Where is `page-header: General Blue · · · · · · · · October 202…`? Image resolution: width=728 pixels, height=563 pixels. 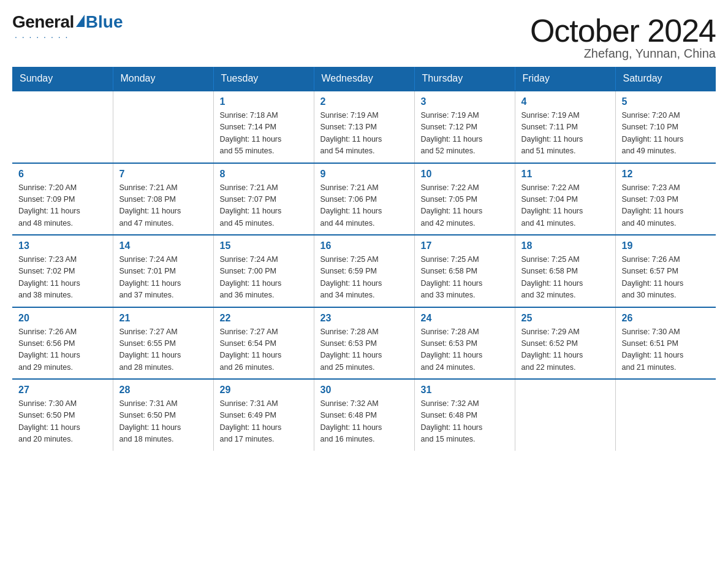 page-header: General Blue · · · · · · · · October 202… is located at coordinates (364, 37).